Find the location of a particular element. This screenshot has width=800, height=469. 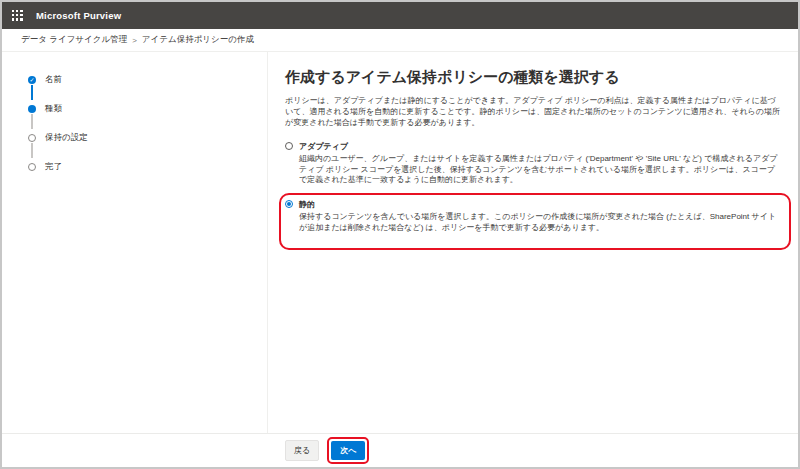

wizard-stepper: ✓ 名前 種類 保持の設定 完了 is located at coordinates (128, 136).